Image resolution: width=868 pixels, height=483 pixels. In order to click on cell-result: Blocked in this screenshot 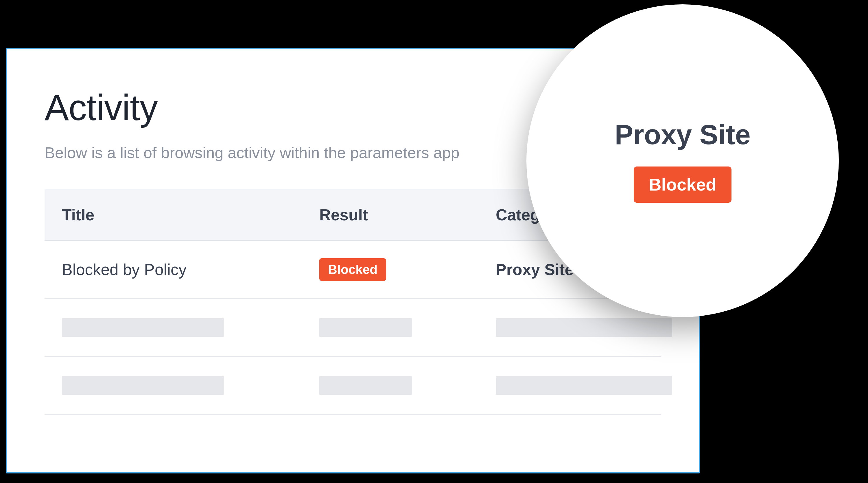, I will do `click(408, 270)`.